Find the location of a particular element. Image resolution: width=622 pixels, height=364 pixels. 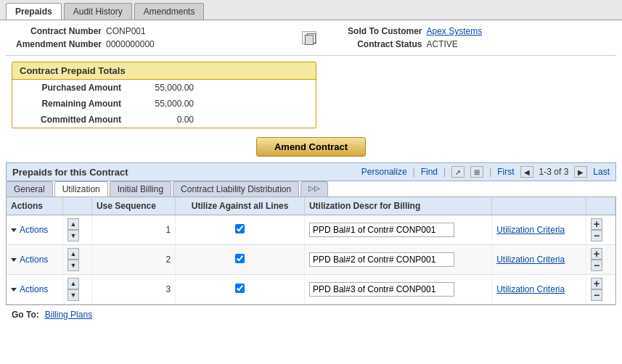

tab-amendments: Amendments is located at coordinates (170, 12).